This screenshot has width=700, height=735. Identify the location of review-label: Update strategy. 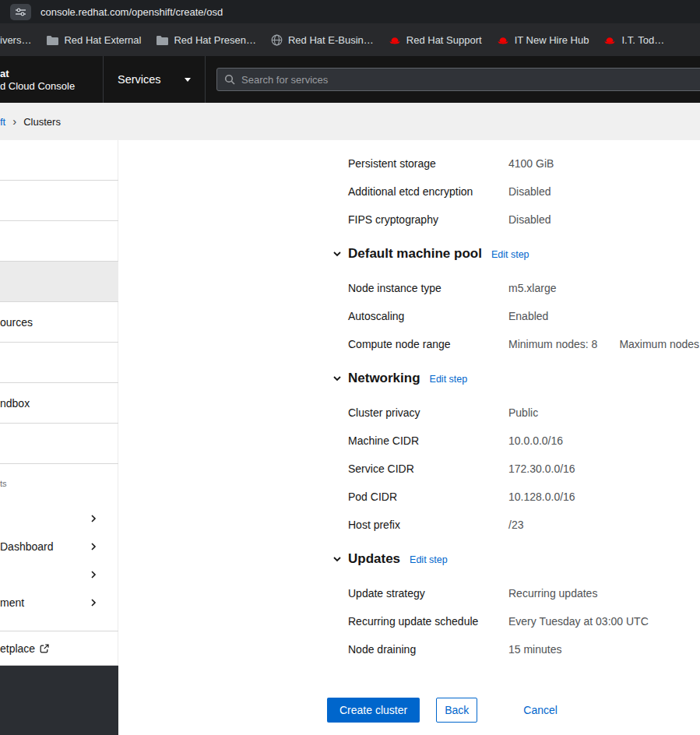
(428, 593).